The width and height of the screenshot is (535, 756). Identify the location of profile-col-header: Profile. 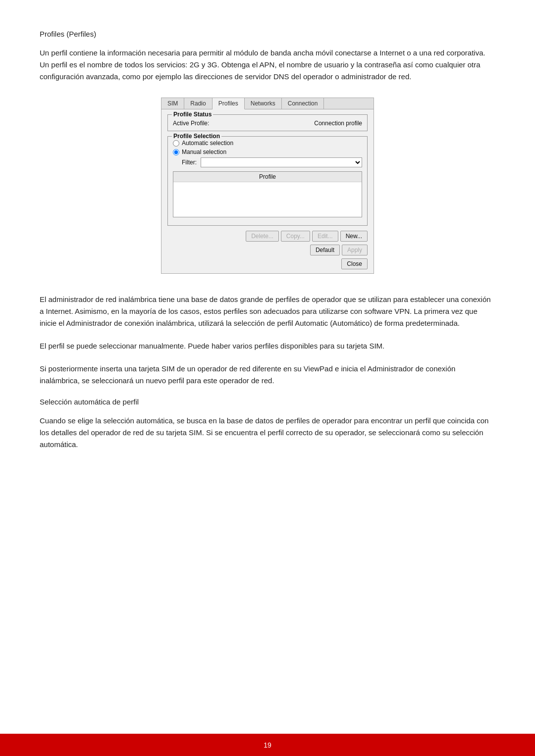
(268, 177).